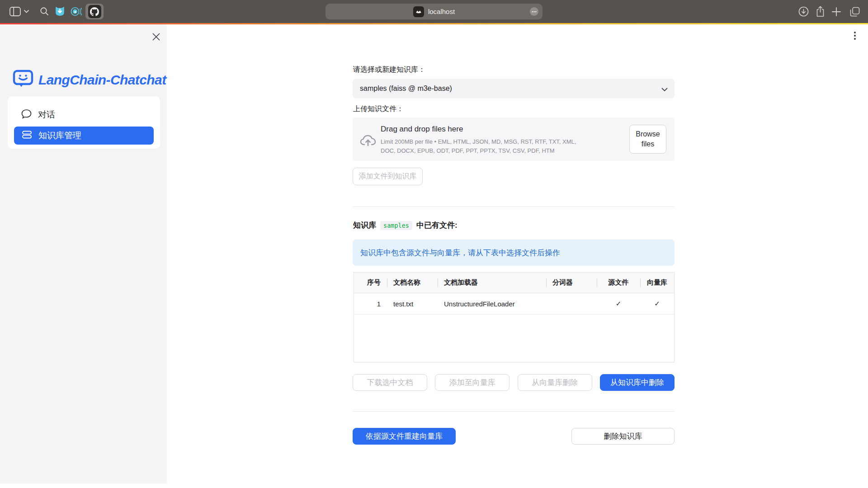 The width and height of the screenshot is (868, 488). Describe the element at coordinates (571, 283) in the screenshot. I see `col-header-splitter: 分词器` at that location.